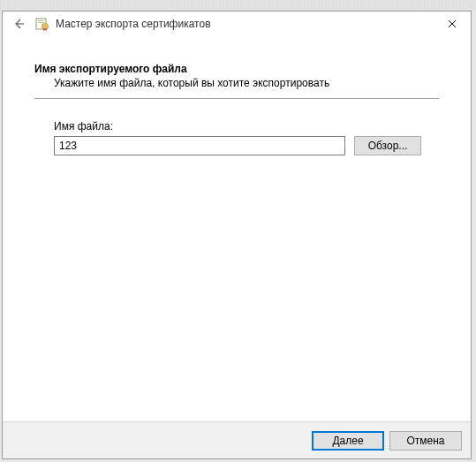 This screenshot has height=462, width=476. Describe the element at coordinates (237, 69) in the screenshot. I see `page-heading: Имя экспортируемого файла` at that location.